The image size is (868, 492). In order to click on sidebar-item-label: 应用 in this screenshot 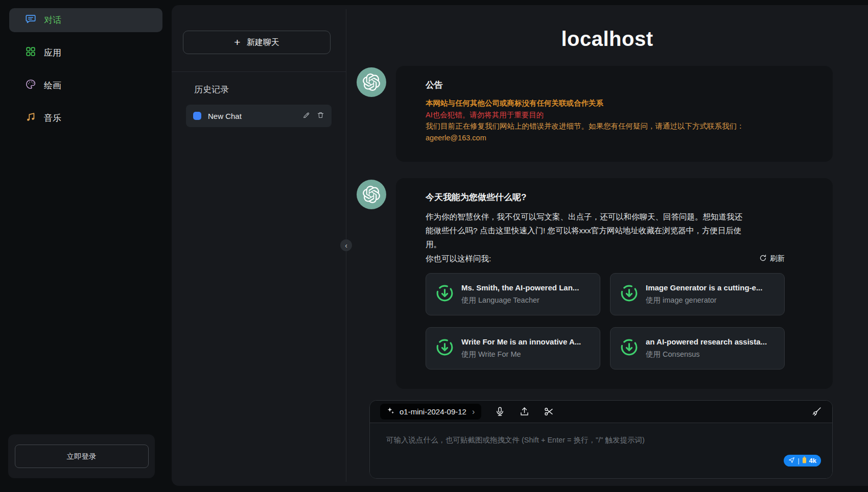, I will do `click(53, 53)`.